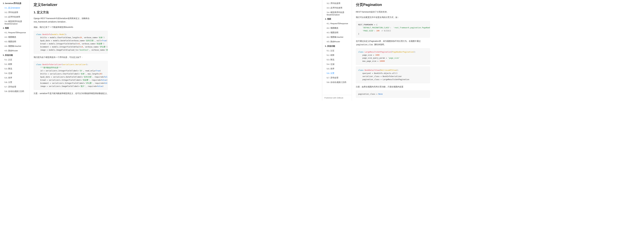  Describe the element at coordinates (393, 29) in the screenshot. I see `code-block-restframework: REST_FRAMEWORK = { 'DEFAULT_PAGINATION_C…` at that location.